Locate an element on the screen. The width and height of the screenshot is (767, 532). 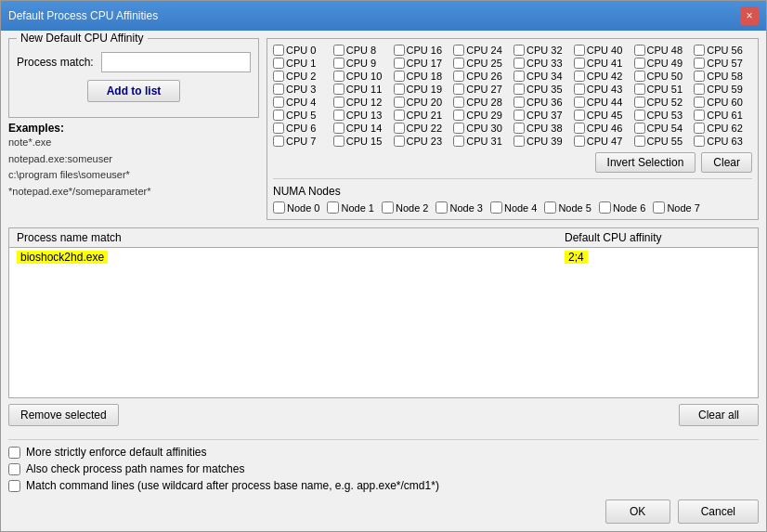
cpu-21-item: CPU 21 is located at coordinates (423, 115).